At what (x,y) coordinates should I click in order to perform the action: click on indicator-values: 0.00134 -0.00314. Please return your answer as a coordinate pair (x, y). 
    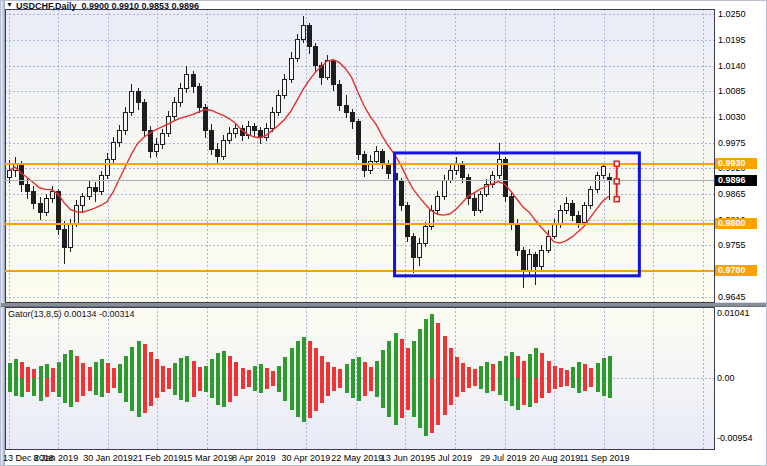
    Looking at the image, I should click on (100, 314).